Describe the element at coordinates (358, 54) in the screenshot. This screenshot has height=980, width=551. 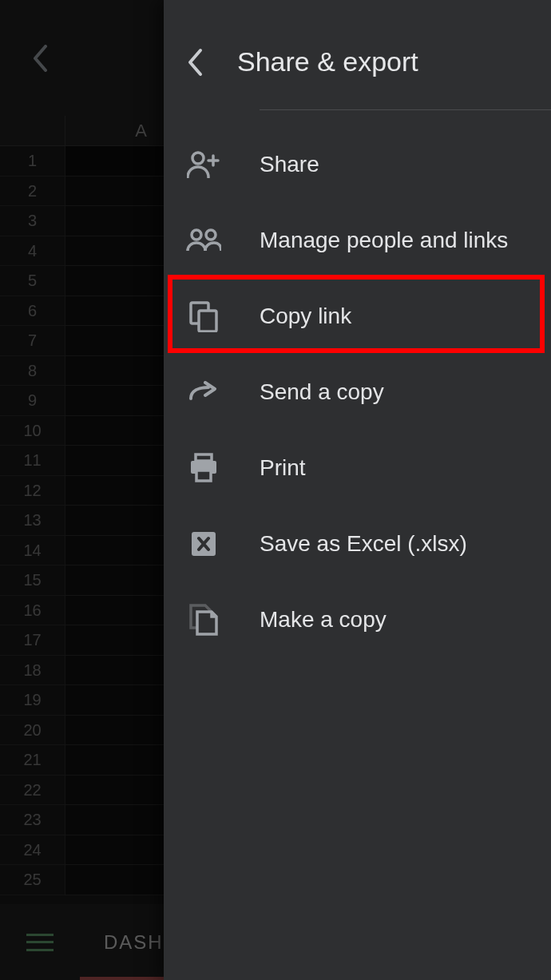
I see `panel-header: Share & export` at that location.